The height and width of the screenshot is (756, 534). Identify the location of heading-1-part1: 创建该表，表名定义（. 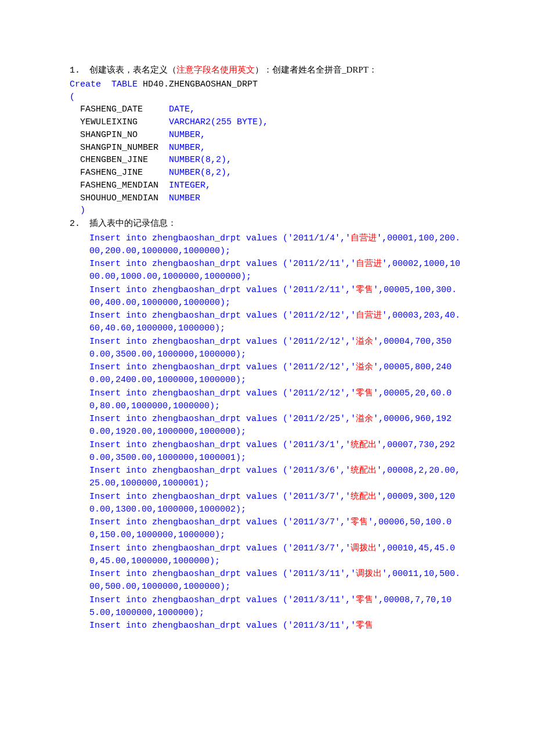
(133, 70).